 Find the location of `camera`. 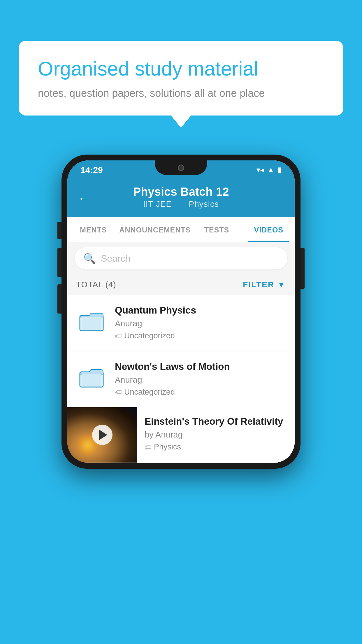

camera is located at coordinates (181, 168).